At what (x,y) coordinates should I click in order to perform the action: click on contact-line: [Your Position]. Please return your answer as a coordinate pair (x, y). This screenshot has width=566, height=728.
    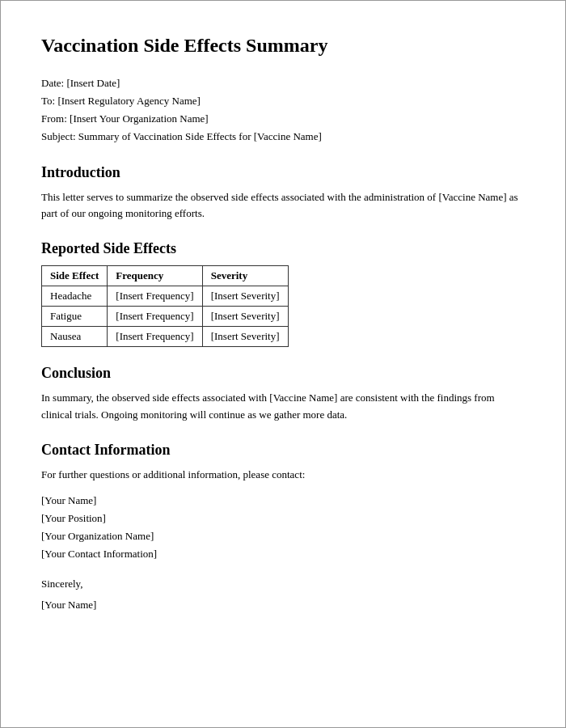
    Looking at the image, I should click on (283, 518).